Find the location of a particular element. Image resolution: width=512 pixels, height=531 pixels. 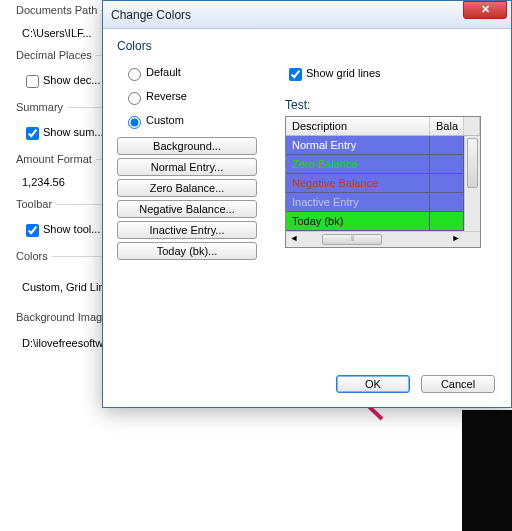

summary-label: Summary is located at coordinates (40, 107).